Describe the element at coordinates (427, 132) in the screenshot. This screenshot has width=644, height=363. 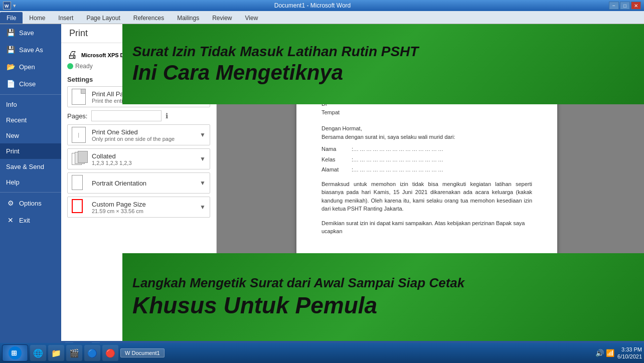
I see `doc-greeting: Dengan Hormat, Bersama dengan surat ini,…` at that location.